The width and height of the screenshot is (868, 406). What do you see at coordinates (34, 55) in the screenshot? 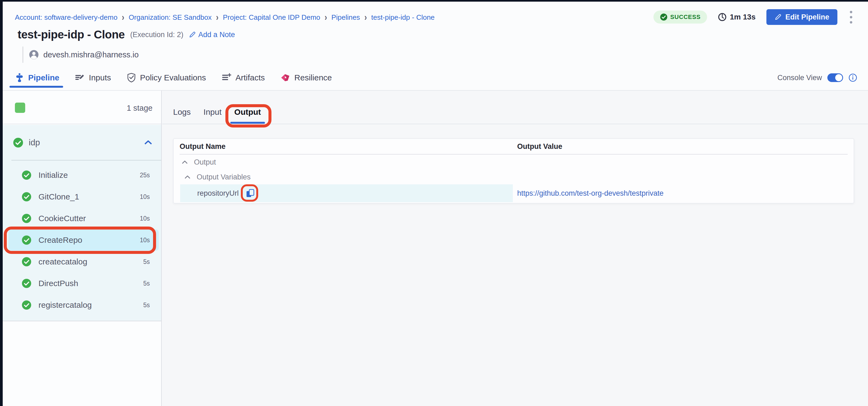
I see `user-avatar-icon` at bounding box center [34, 55].